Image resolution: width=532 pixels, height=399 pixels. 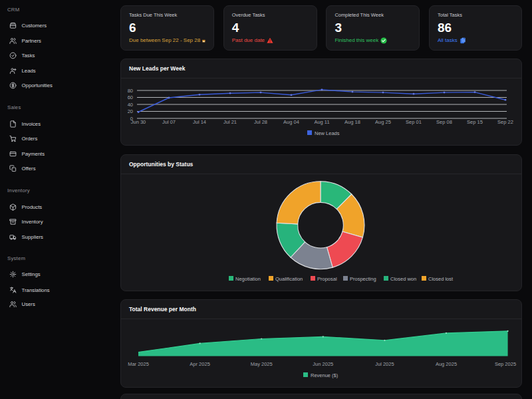 I want to click on svg-text: Closed lost, so click(x=441, y=279).